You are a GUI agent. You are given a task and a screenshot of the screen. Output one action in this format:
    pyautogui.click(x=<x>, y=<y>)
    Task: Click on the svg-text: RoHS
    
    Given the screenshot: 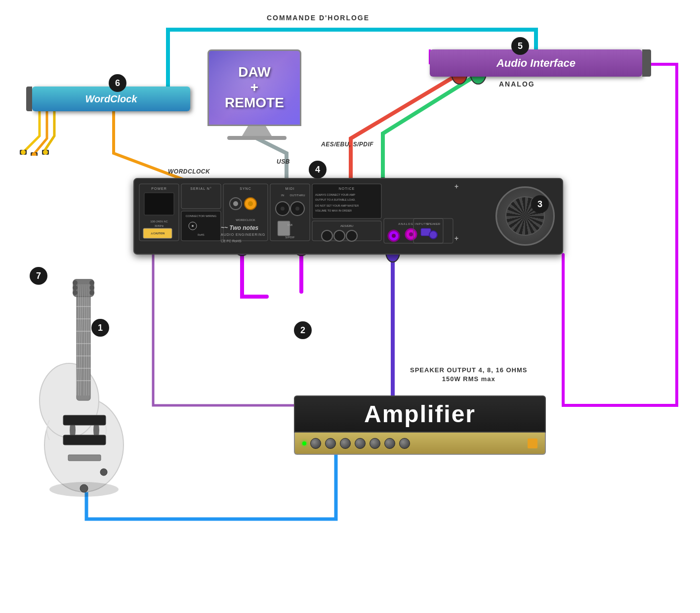 What is the action you would take?
    pyautogui.click(x=201, y=235)
    